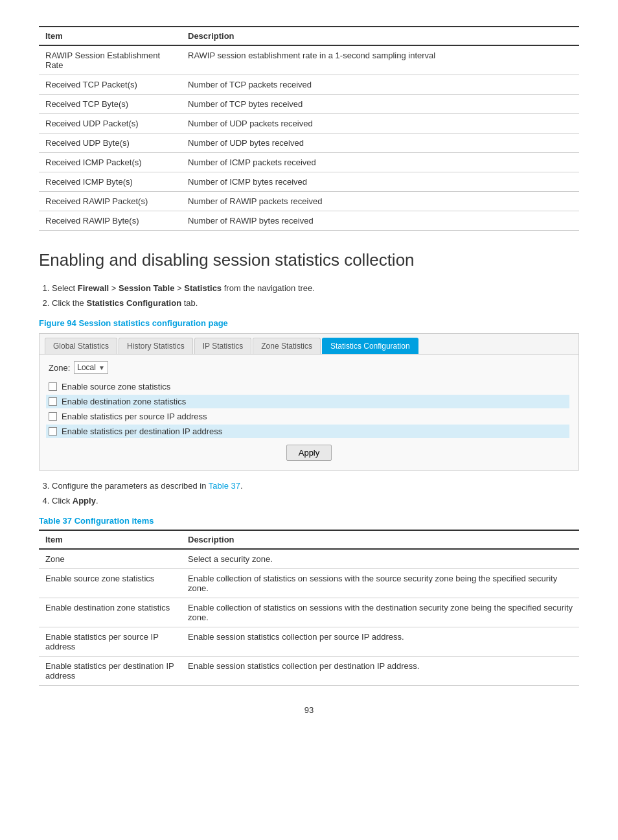  Describe the element at coordinates (223, 346) in the screenshot. I see `tab-ip-statistics: IP Statistics` at that location.